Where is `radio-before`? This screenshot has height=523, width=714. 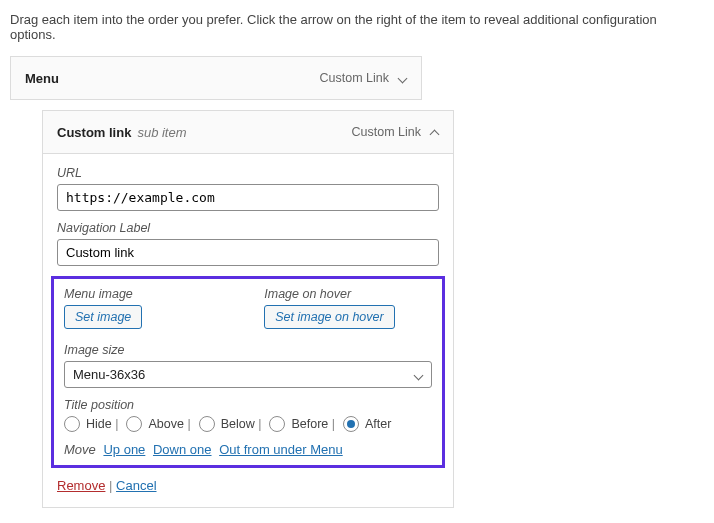
radio-before is located at coordinates (277, 424).